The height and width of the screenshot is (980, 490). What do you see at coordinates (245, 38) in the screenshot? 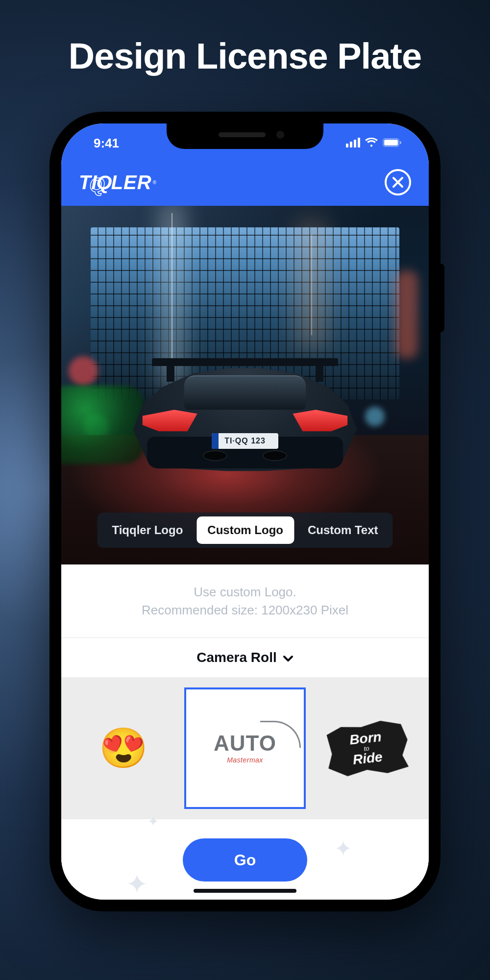
I see `page-title: Design License Plate` at bounding box center [245, 38].